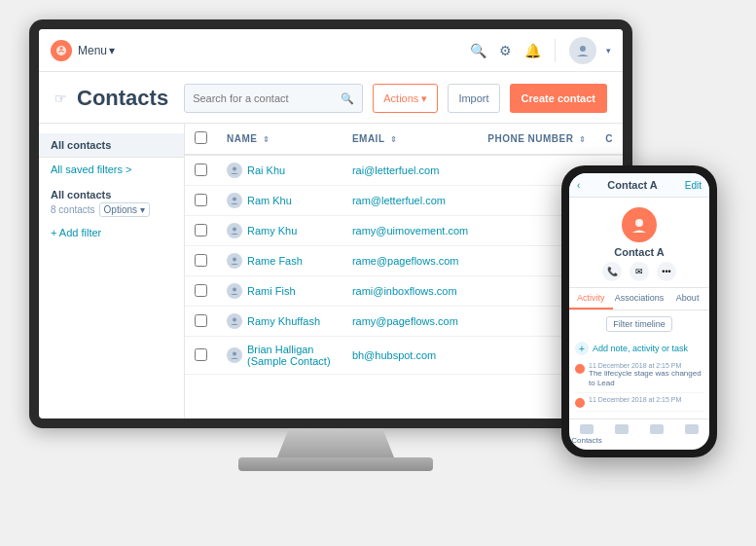 The width and height of the screenshot is (756, 546). Describe the element at coordinates (639, 225) in the screenshot. I see `phone-avatar-icon` at that location.